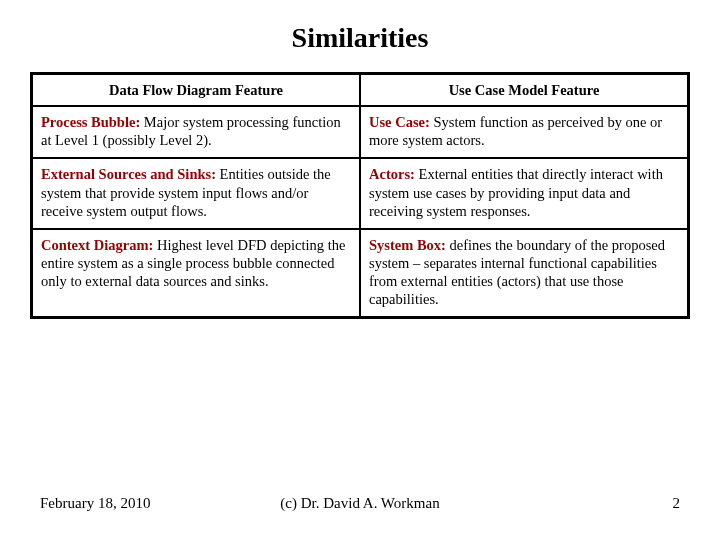 The height and width of the screenshot is (540, 720). Describe the element at coordinates (360, 132) in the screenshot. I see `table-row: Process Bubble: Major system processing …` at that location.